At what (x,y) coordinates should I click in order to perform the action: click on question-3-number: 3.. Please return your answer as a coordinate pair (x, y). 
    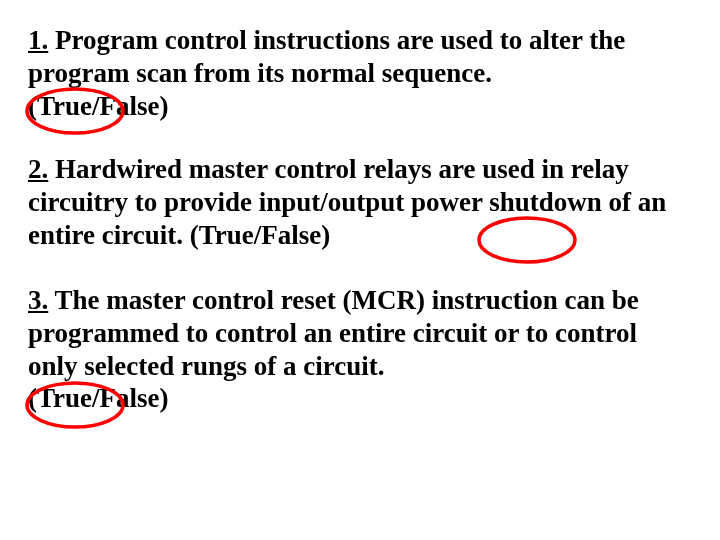
    Looking at the image, I should click on (38, 300).